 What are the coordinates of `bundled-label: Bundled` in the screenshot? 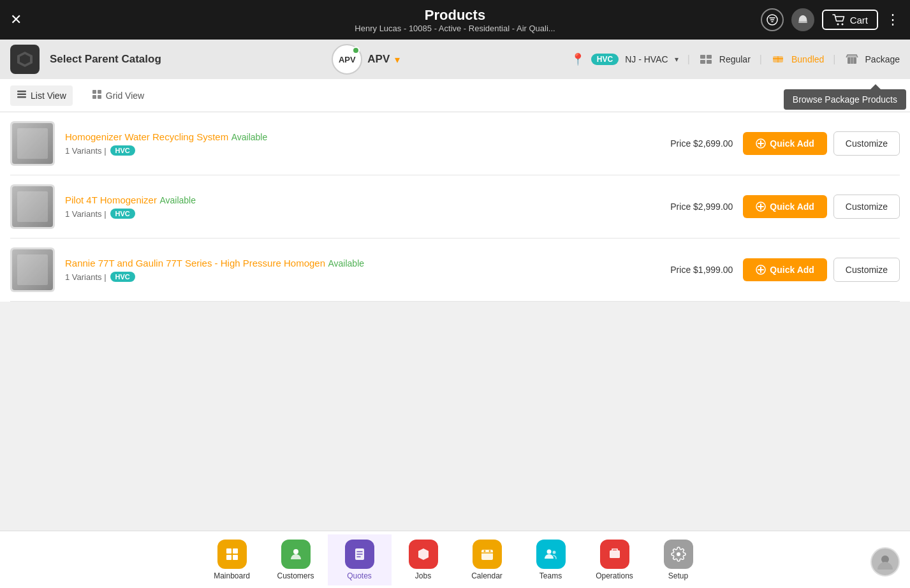 It's located at (807, 59).